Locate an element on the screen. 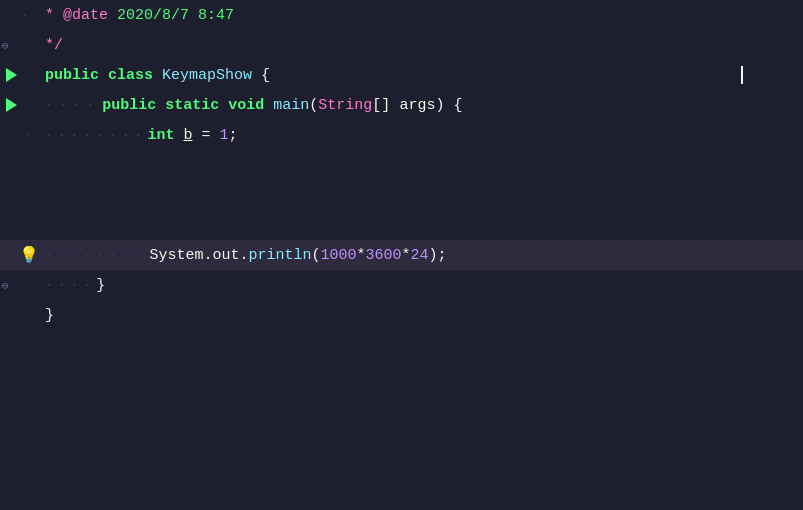  open-brace-class: { is located at coordinates (266, 76).